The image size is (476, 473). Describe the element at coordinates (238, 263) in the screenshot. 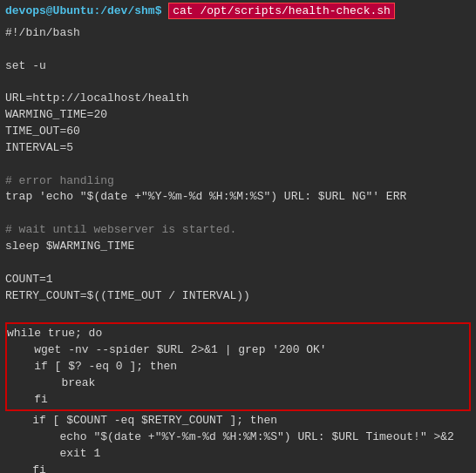

I see `line-blank5` at that location.